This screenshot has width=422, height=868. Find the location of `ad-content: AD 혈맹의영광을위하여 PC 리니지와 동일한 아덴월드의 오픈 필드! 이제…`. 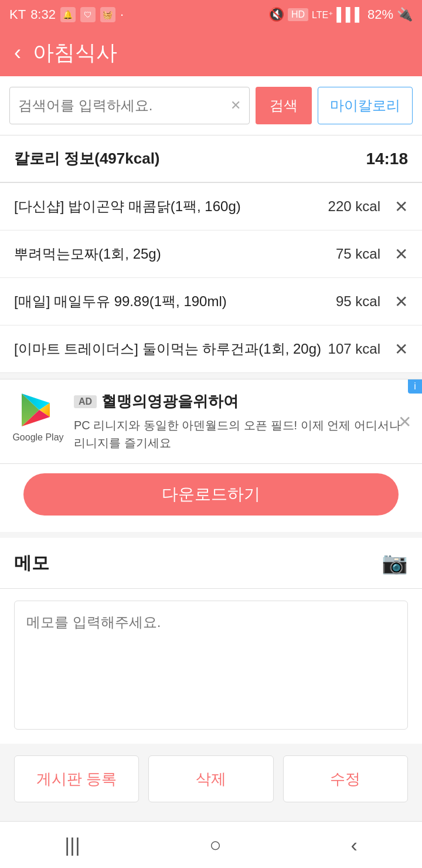

ad-content: AD 혈맹의영광을위하여 PC 리니지와 동일한 아덴월드의 오픈 필드! 이제… is located at coordinates (242, 421).